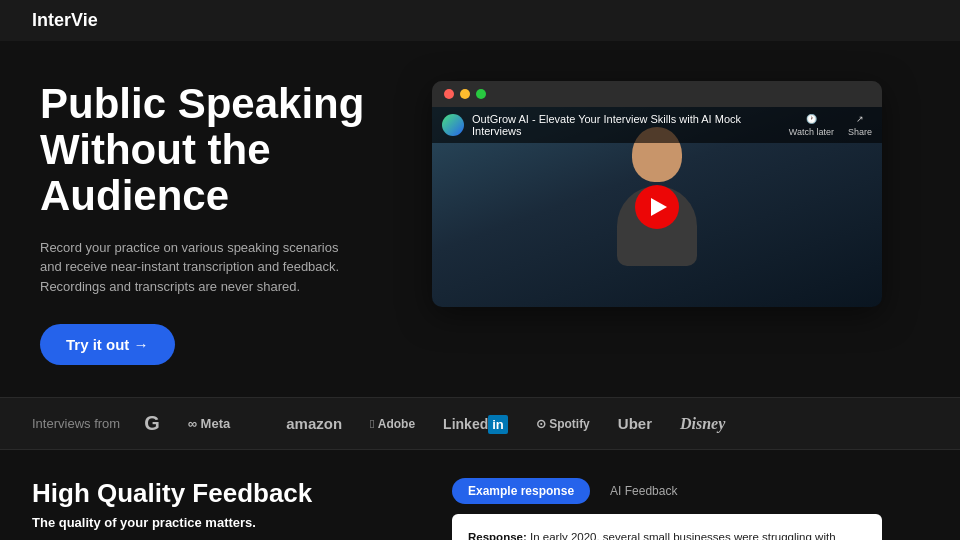 This screenshot has height=540, width=960. Describe the element at coordinates (434, 424) in the screenshot. I see `brands-list: G ∞ Meta amazon  Adobe Linkedin ⊙ Spoti…` at that location.